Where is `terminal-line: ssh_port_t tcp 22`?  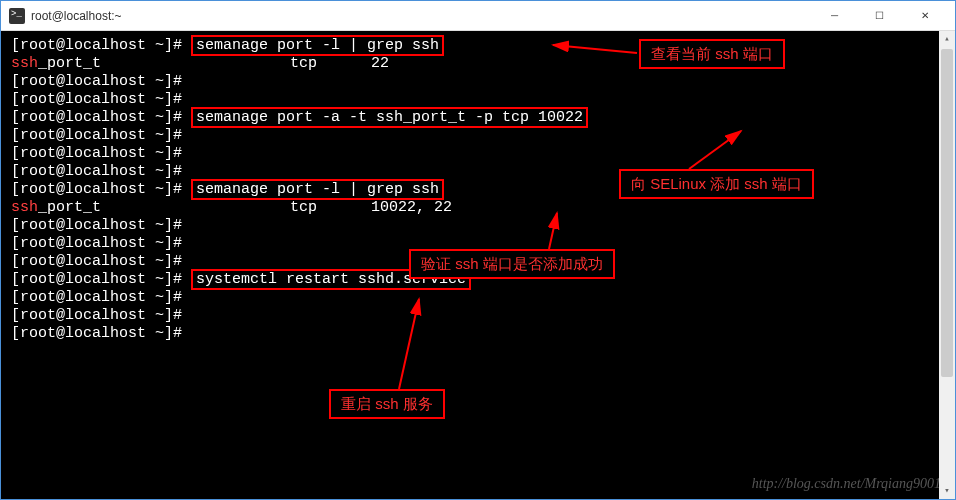 terminal-line: ssh_port_t tcp 22 is located at coordinates (478, 64).